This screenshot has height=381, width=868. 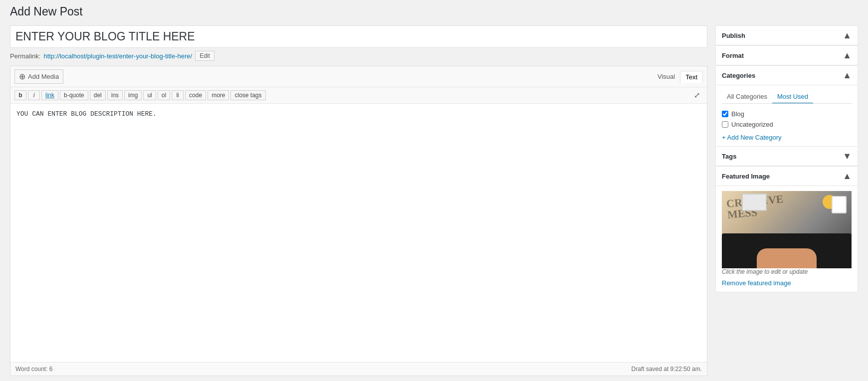 I want to click on permalink-edit-button: Edit, so click(x=205, y=56).